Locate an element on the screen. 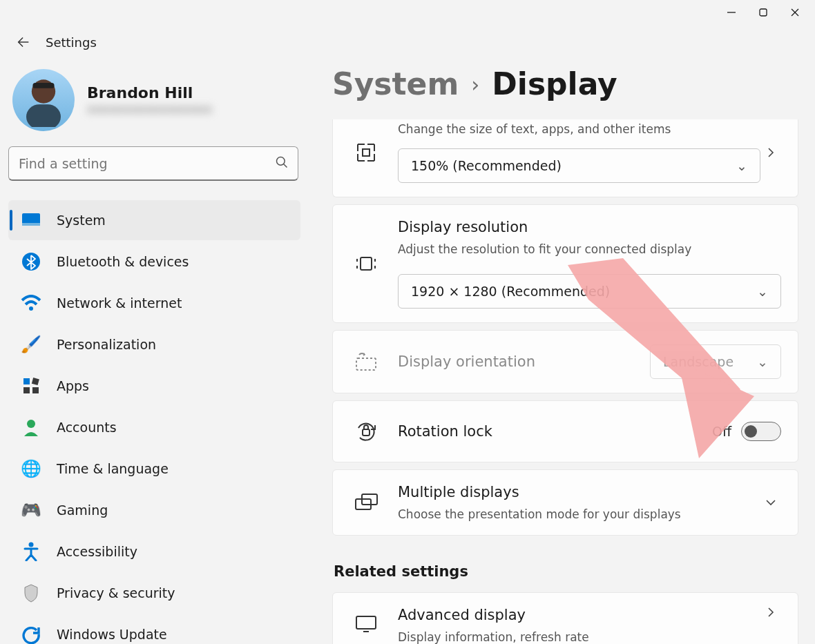 Image resolution: width=815 pixels, height=644 pixels. sidebar-item-label: Accessibility is located at coordinates (97, 552).